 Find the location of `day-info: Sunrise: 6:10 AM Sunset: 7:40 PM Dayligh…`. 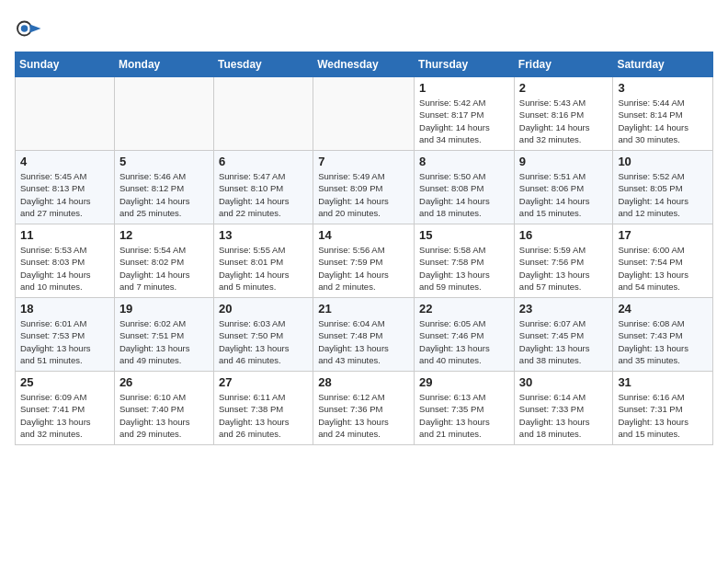

day-info: Sunrise: 6:10 AM Sunset: 7:40 PM Dayligh… is located at coordinates (164, 416).